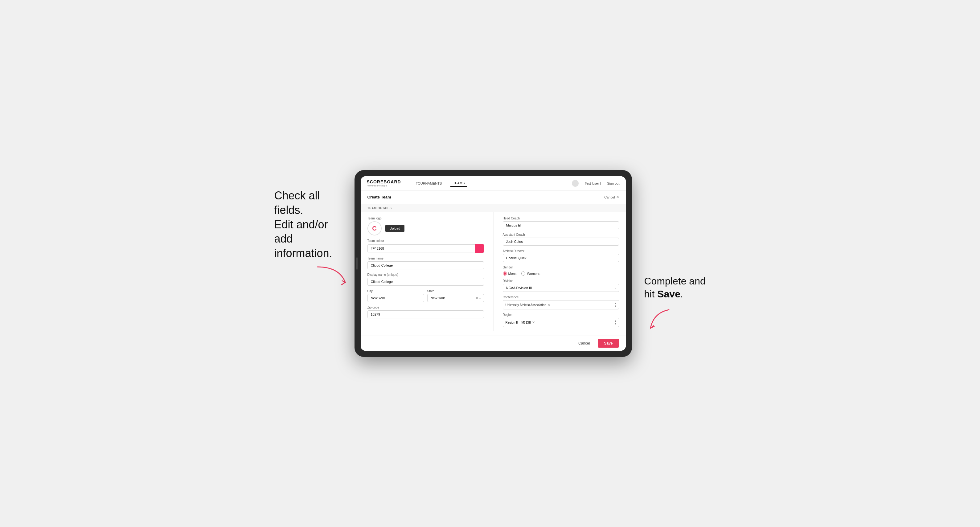 This screenshot has width=980, height=527. What do you see at coordinates (575, 183) in the screenshot?
I see `nav-avatar` at bounding box center [575, 183].